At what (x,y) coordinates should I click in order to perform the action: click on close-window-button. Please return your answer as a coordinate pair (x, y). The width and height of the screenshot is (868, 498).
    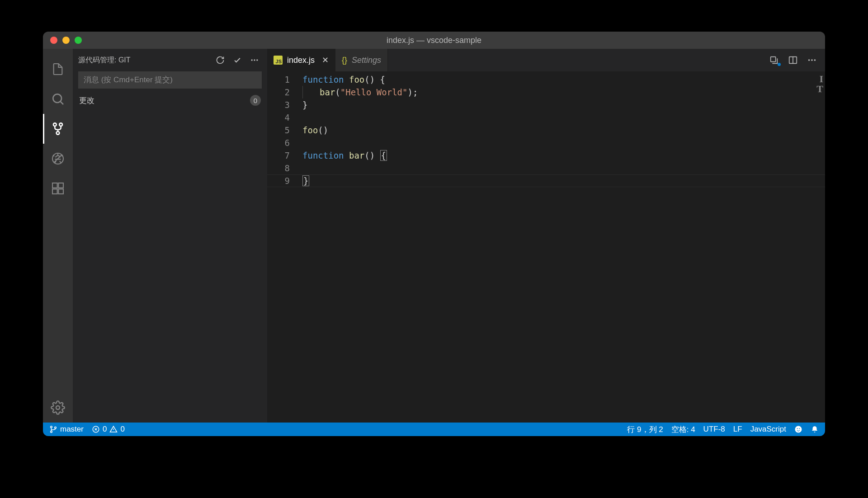
    Looking at the image, I should click on (54, 40).